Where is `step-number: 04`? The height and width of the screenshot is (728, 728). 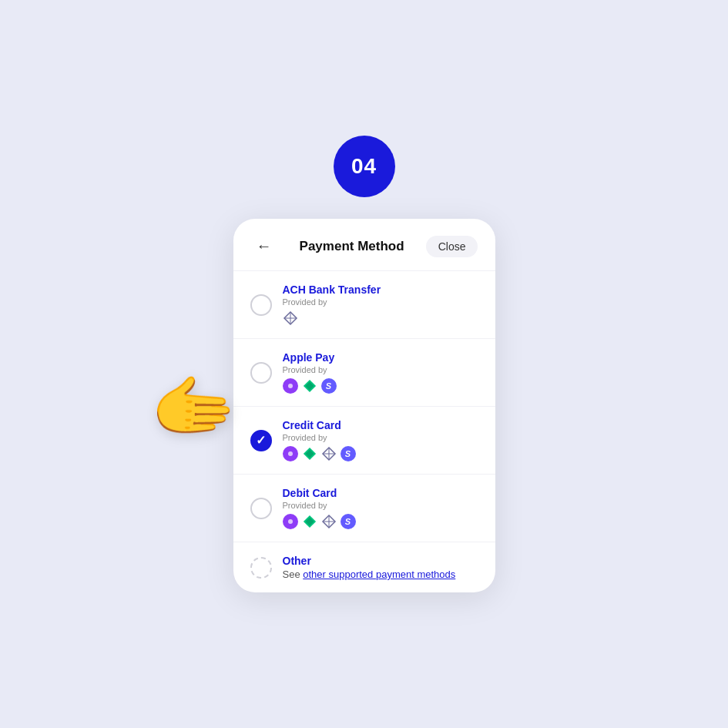 step-number: 04 is located at coordinates (364, 166).